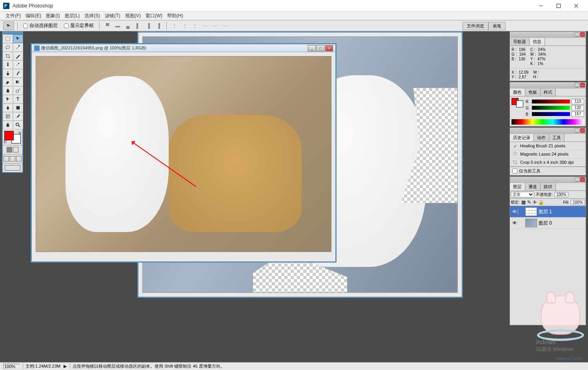 Image resolution: width=588 pixels, height=370 pixels. Describe the element at coordinates (11, 366) in the screenshot. I see `zoom-level: 100%` at that location.